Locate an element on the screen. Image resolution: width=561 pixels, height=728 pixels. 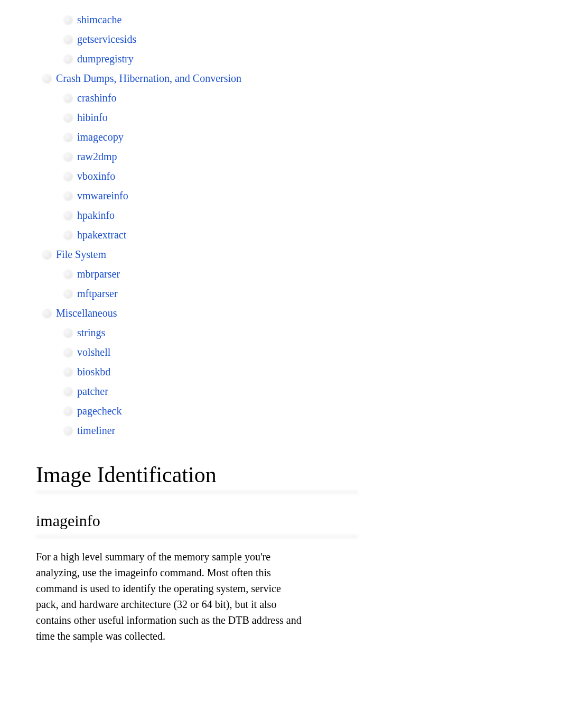
toc-item: timeliner is located at coordinates (200, 430).